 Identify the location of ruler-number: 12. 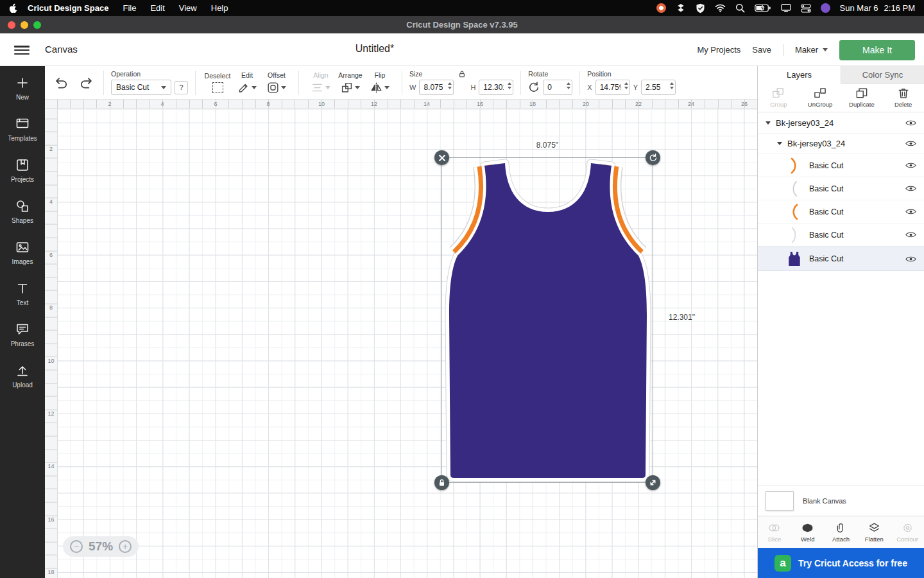
(374, 104).